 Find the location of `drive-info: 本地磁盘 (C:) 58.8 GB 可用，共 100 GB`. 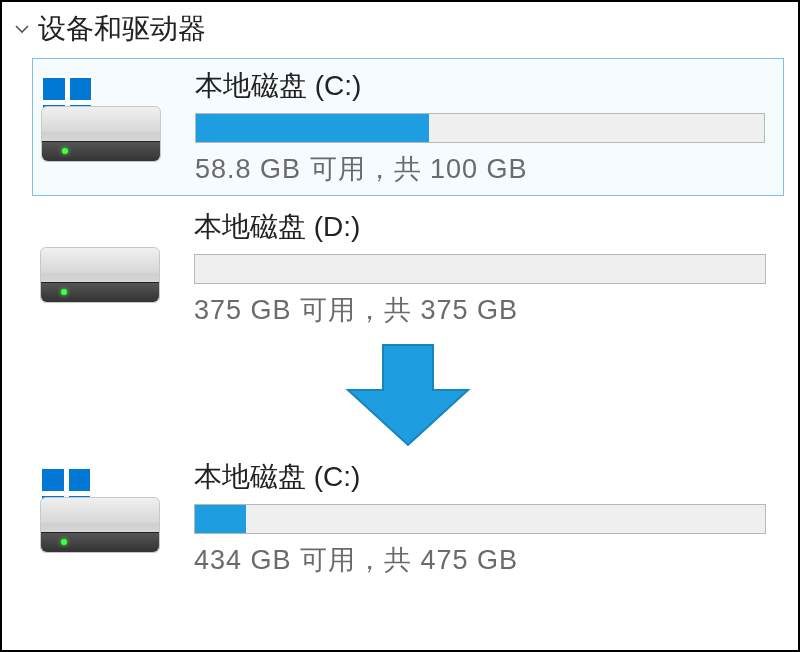

drive-info: 本地磁盘 (C:) 58.8 GB 可用，共 100 GB is located at coordinates (485, 127).